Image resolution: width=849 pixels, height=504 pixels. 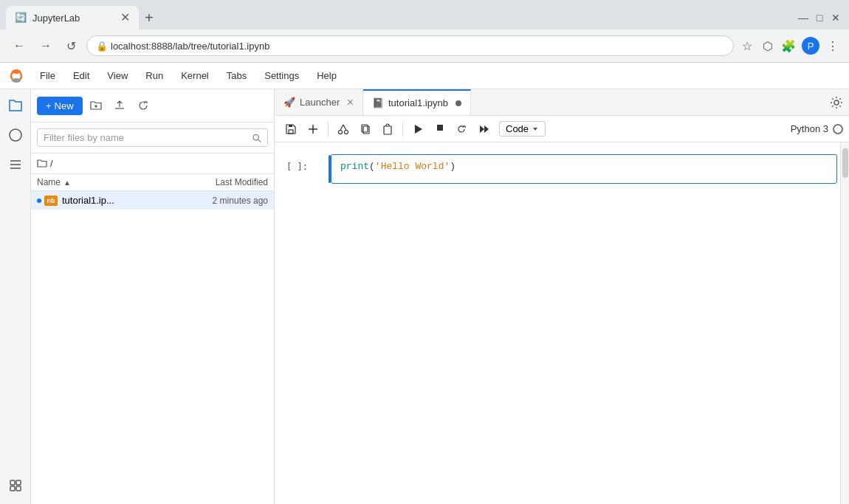 What do you see at coordinates (60, 106) in the screenshot?
I see `new-button: + + New New` at bounding box center [60, 106].